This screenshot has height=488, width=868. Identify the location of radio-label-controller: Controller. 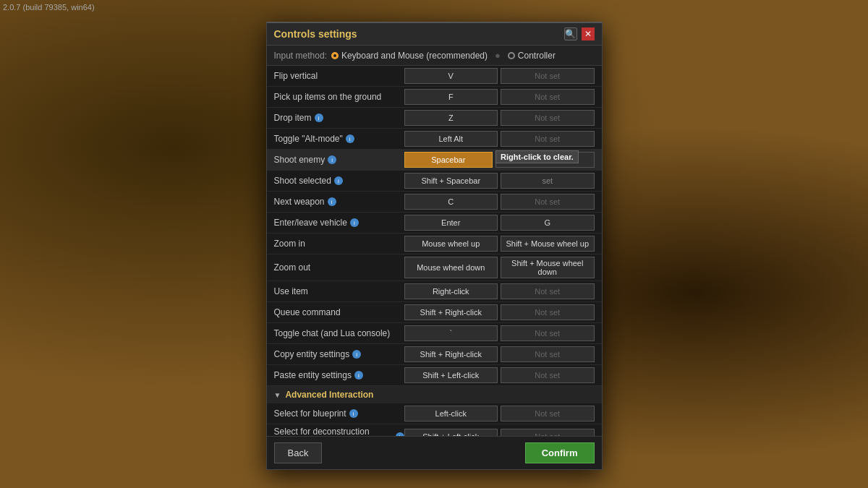
(537, 56).